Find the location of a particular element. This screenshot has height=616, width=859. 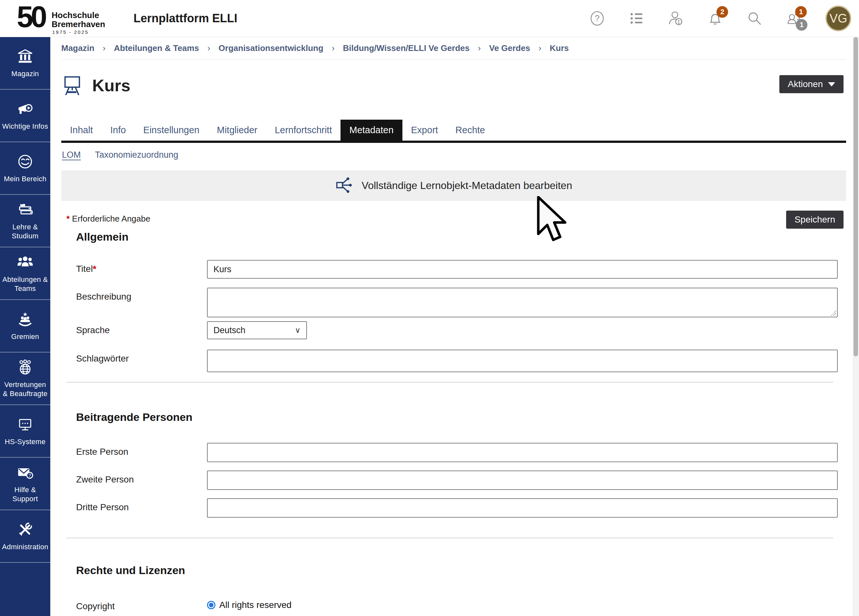

edit-full-metadata-link: Vollständige Lernobjekt-Metadaten bearbe… is located at coordinates (454, 186).